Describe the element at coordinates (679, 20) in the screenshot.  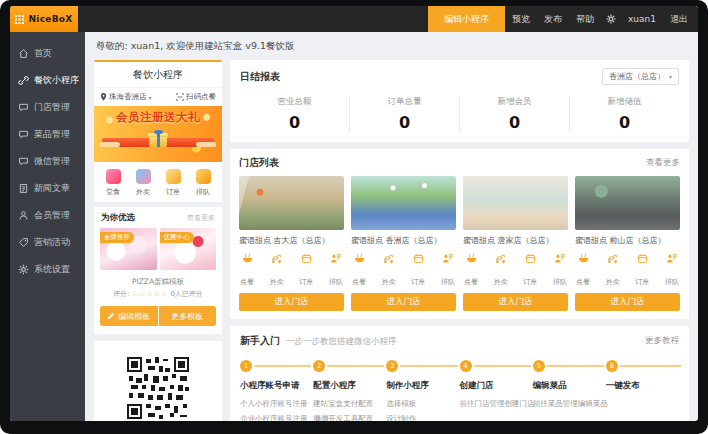
I see `logout-link: 退出` at that location.